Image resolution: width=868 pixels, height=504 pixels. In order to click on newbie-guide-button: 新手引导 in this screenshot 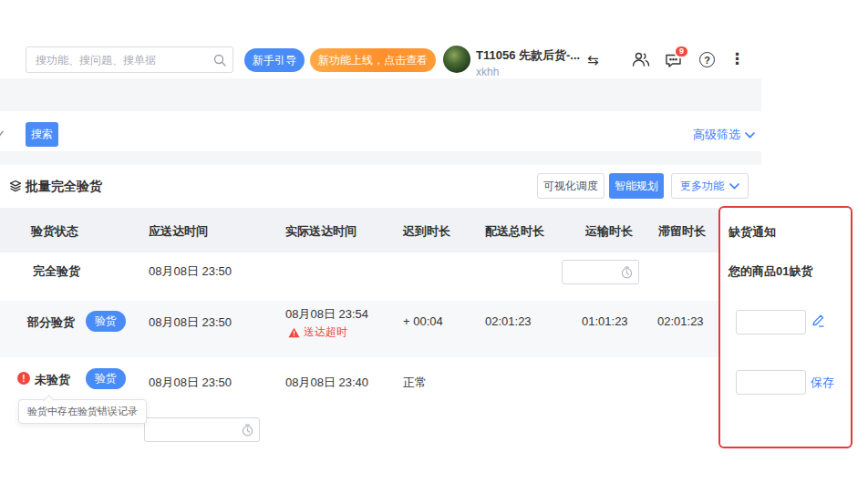, I will do `click(274, 60)`.